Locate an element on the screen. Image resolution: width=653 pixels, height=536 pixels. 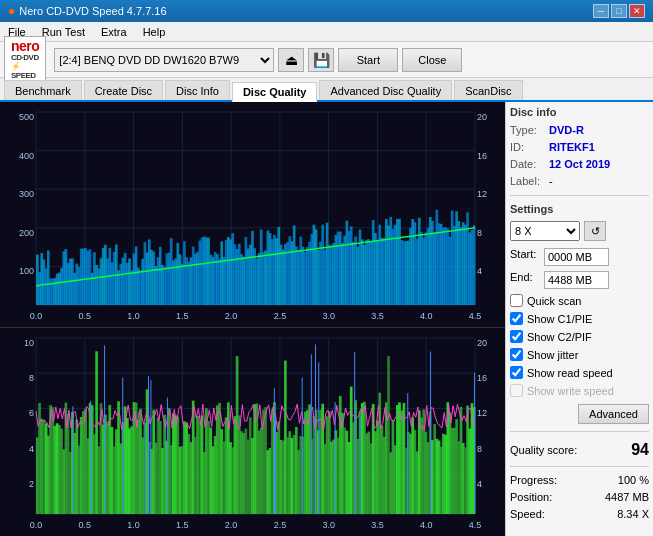
divider2 is located at coordinates (580, 432).